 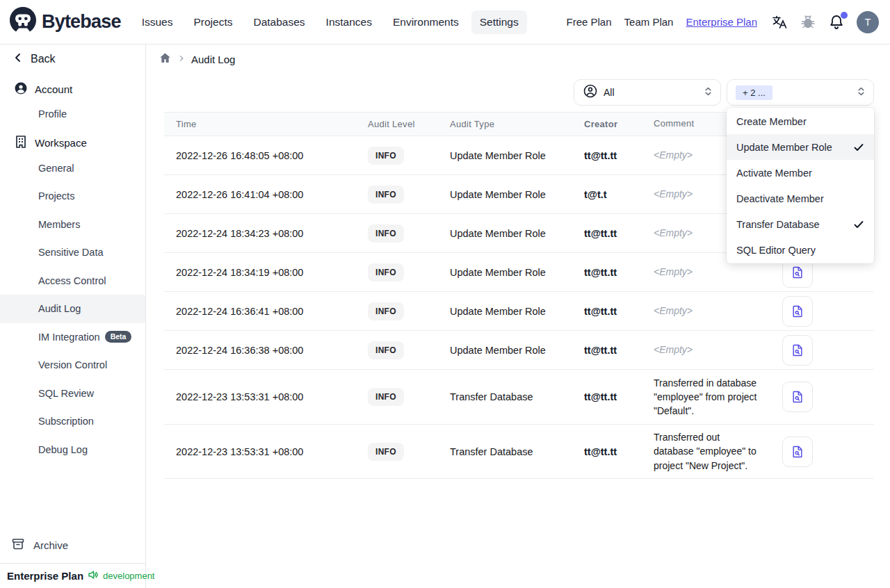 What do you see at coordinates (72, 89) in the screenshot?
I see `sidebar-group-account: Account` at bounding box center [72, 89].